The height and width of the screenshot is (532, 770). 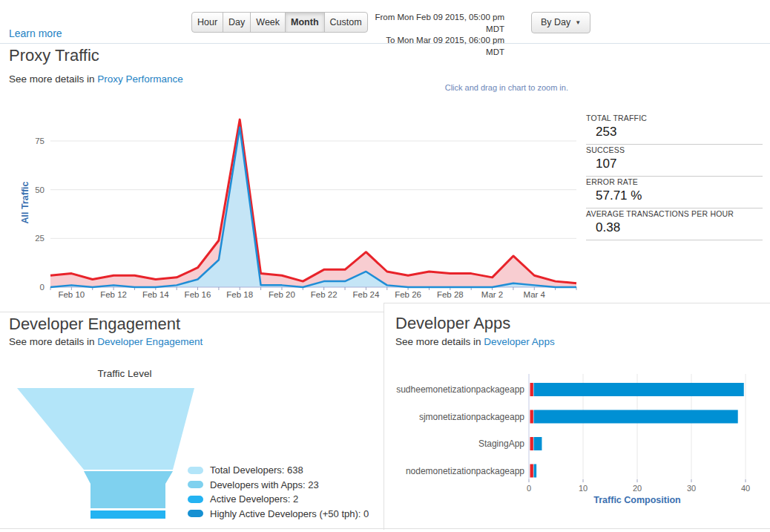 I want to click on developer-apps-link: Developer Apps, so click(x=519, y=341).